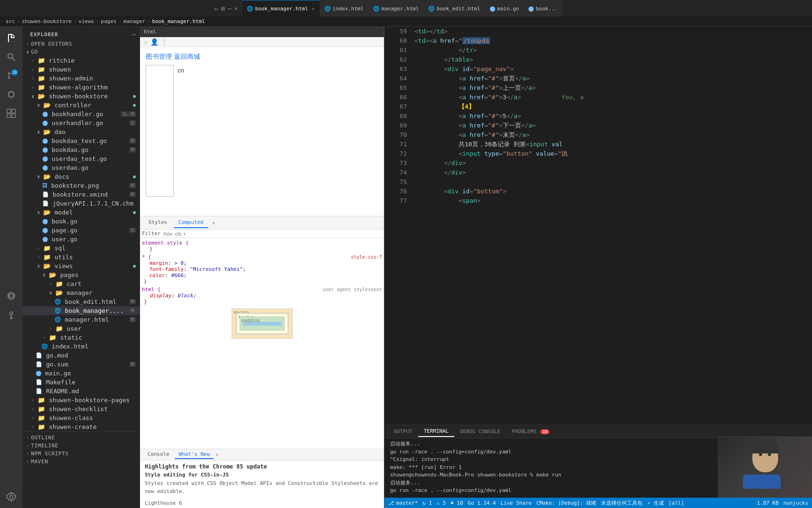  I want to click on status-go-version: Go 1.14.4, so click(482, 503).